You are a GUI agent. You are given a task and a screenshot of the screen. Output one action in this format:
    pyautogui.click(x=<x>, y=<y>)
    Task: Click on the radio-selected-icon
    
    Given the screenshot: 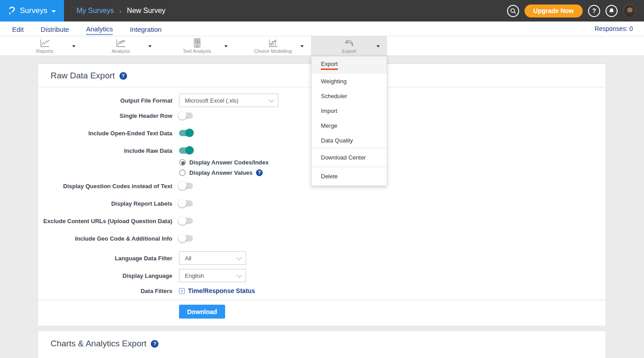 What is the action you would take?
    pyautogui.click(x=183, y=162)
    